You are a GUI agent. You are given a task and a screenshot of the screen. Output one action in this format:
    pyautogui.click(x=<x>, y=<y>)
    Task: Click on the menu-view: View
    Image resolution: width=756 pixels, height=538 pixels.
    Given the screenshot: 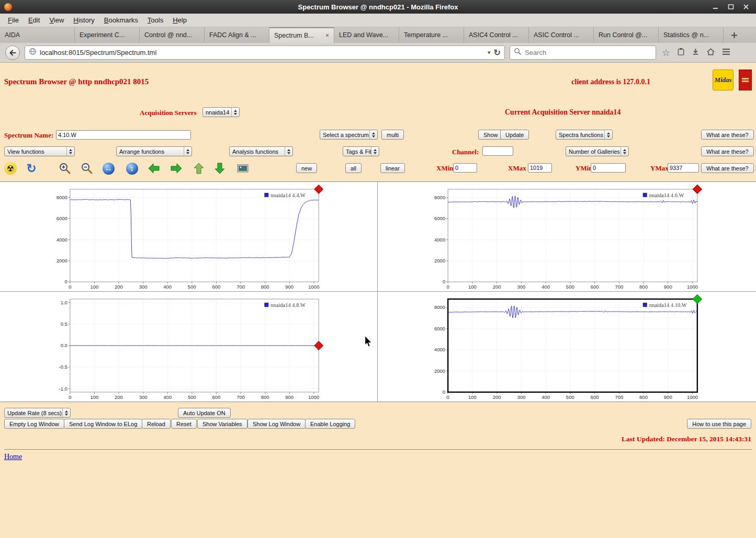 What is the action you would take?
    pyautogui.click(x=57, y=20)
    